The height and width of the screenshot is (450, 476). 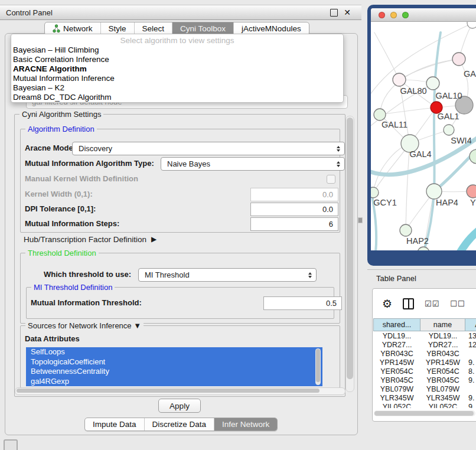 I want to click on network-tree-icon, so click(x=57, y=28).